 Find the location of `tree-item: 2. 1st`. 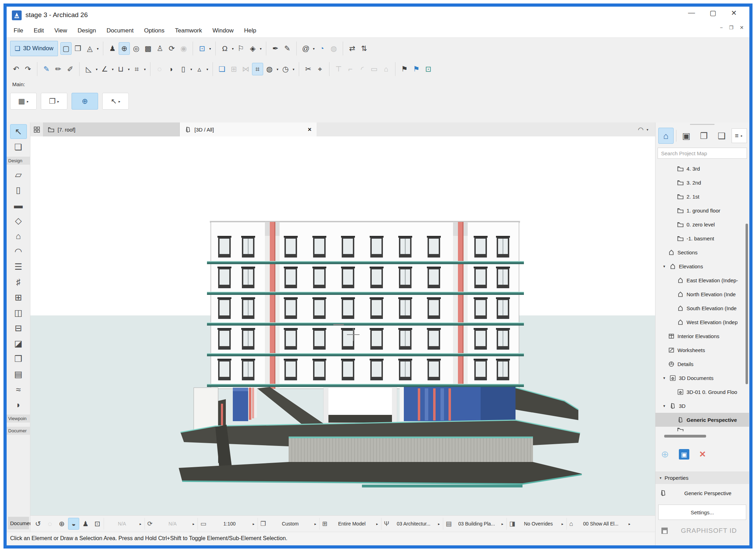

tree-item: 2. 1st is located at coordinates (702, 196).